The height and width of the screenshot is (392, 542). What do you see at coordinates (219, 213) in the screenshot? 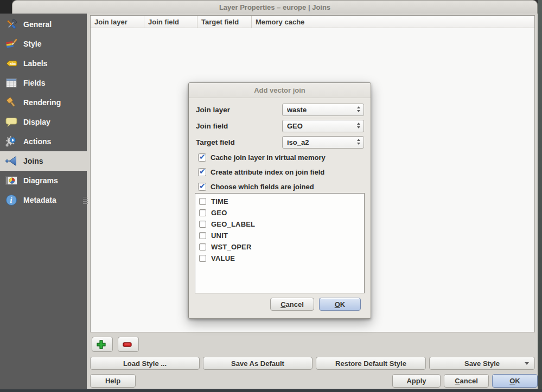
I see `field-name: GEO` at bounding box center [219, 213].